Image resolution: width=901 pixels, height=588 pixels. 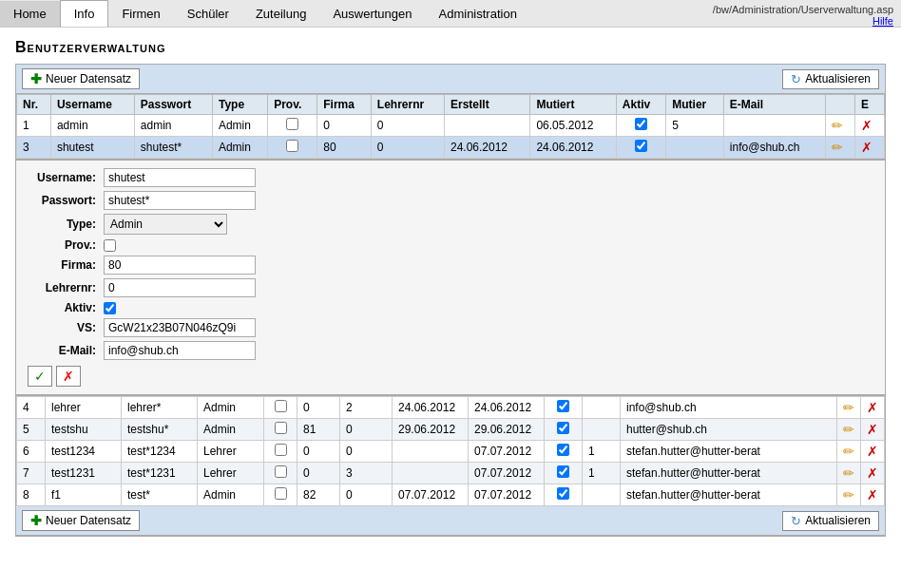 What do you see at coordinates (281, 408) in the screenshot?
I see `cell-prov` at bounding box center [281, 408].